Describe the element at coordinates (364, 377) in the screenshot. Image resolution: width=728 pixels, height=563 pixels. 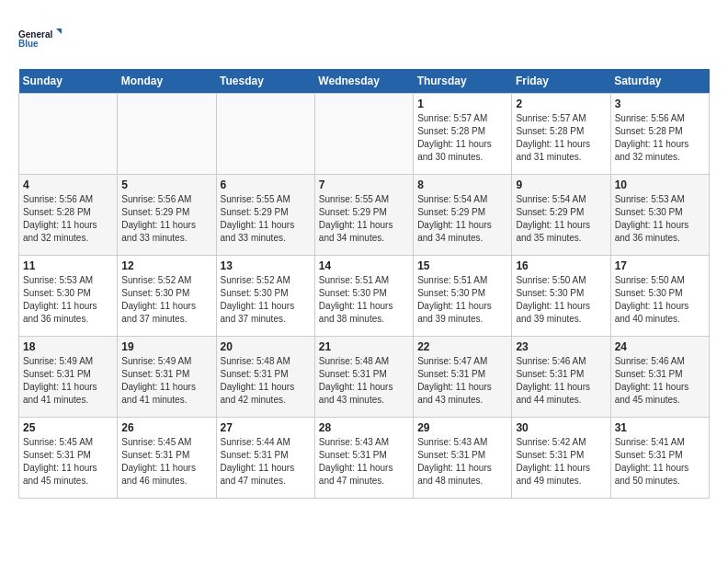
I see `calendar-cell: 21 Sunrise: 5:48 AM Sunset: 5:31 PM Dayl…` at that location.